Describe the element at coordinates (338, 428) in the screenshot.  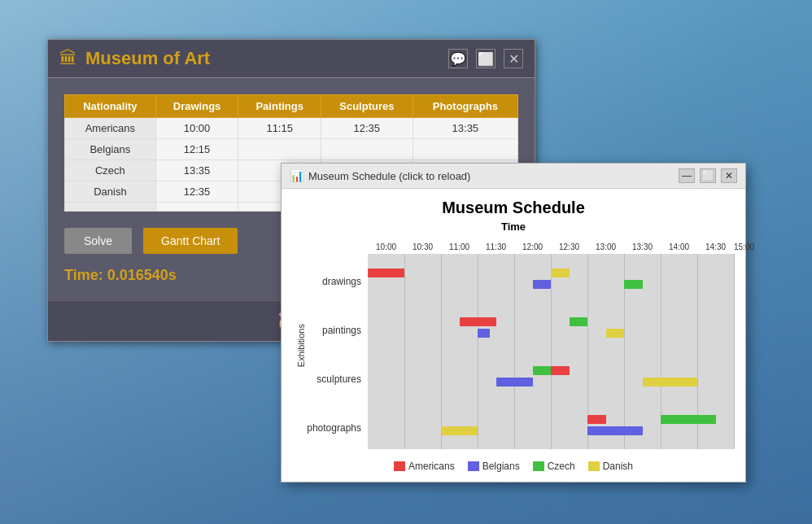
I see `y-label: photographs` at that location.